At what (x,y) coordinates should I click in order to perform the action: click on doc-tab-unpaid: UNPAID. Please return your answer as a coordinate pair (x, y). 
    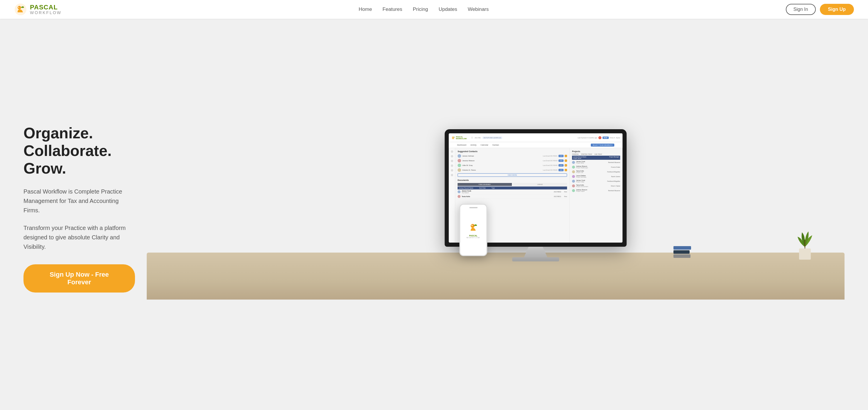
    Looking at the image, I should click on (540, 184).